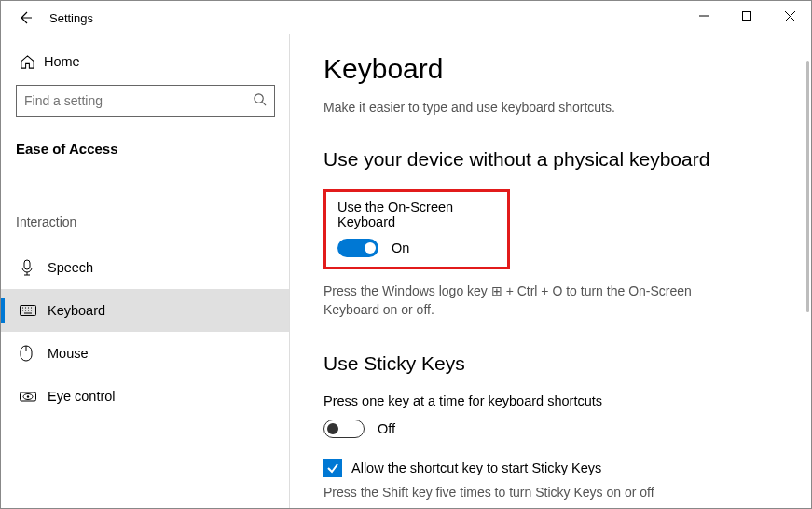 Image resolution: width=812 pixels, height=509 pixels. What do you see at coordinates (550, 69) in the screenshot?
I see `page-title: Keyboard` at bounding box center [550, 69].